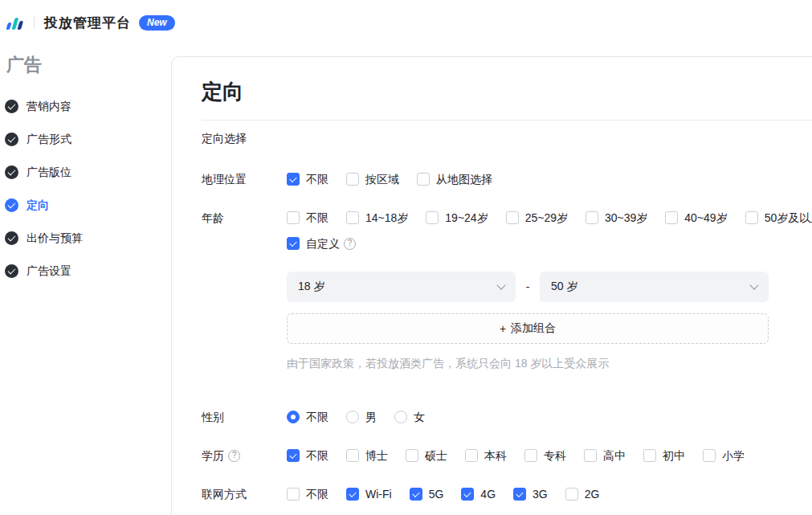 This screenshot has width=812, height=515. I want to click on age-min-value: 18 岁, so click(312, 287).